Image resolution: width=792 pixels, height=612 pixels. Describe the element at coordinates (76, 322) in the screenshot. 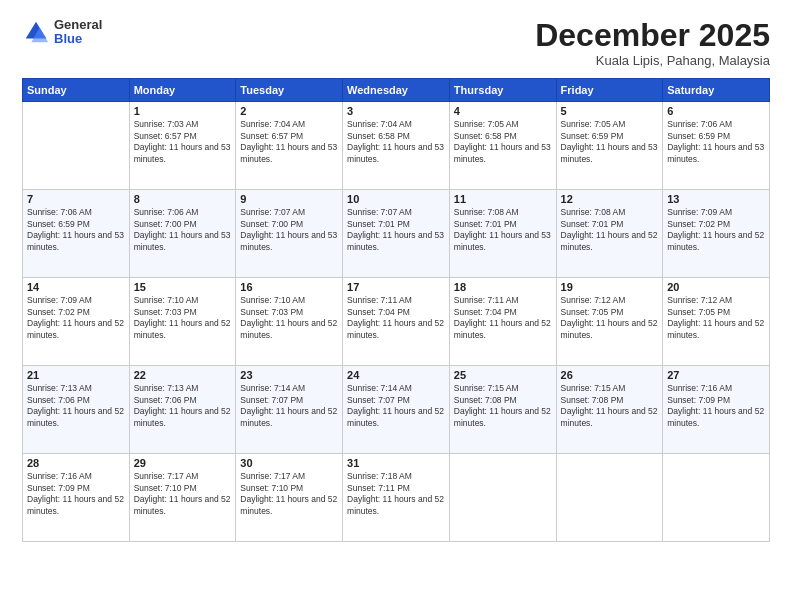

I see `calendar-cell: 14Sunrise: 7:09 AMSunset: 7:02 PMDayligh…` at that location.